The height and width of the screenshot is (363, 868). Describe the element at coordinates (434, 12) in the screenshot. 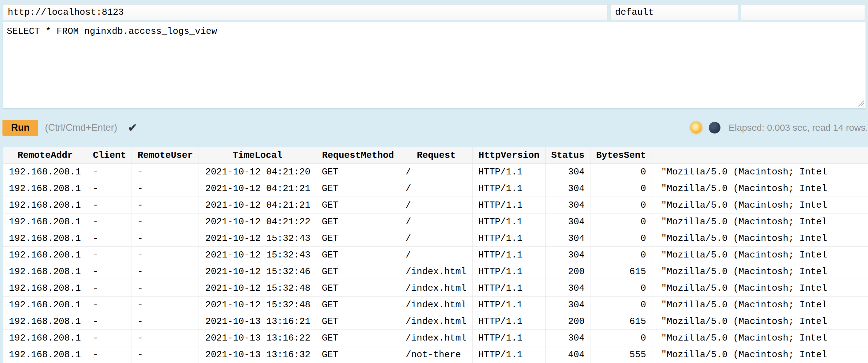

I see `connection-bar` at that location.